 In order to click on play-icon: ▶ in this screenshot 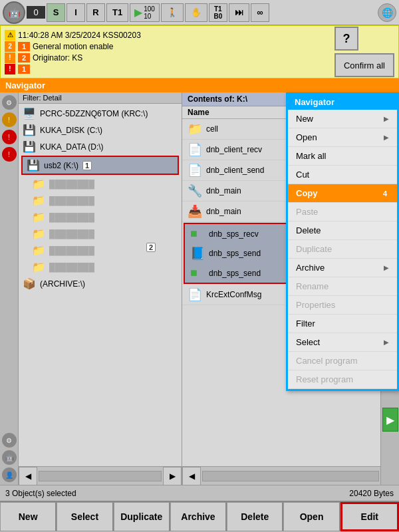, I will do `click(138, 12)`.